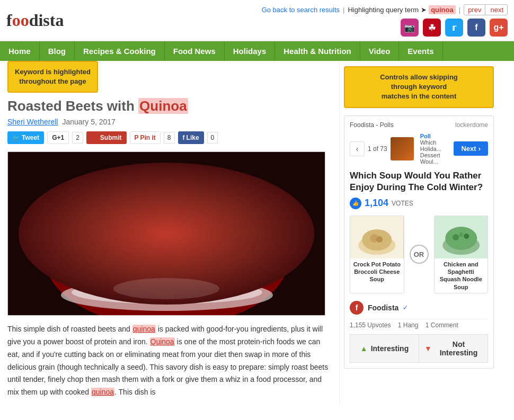 The height and width of the screenshot is (420, 514). I want to click on stumble-icon, so click(95, 138).